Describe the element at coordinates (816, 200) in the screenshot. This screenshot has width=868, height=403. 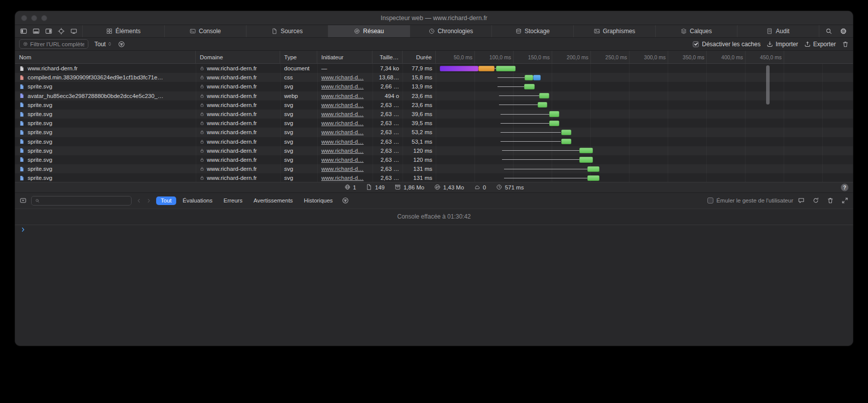
I see `preserve-log-icon` at that location.